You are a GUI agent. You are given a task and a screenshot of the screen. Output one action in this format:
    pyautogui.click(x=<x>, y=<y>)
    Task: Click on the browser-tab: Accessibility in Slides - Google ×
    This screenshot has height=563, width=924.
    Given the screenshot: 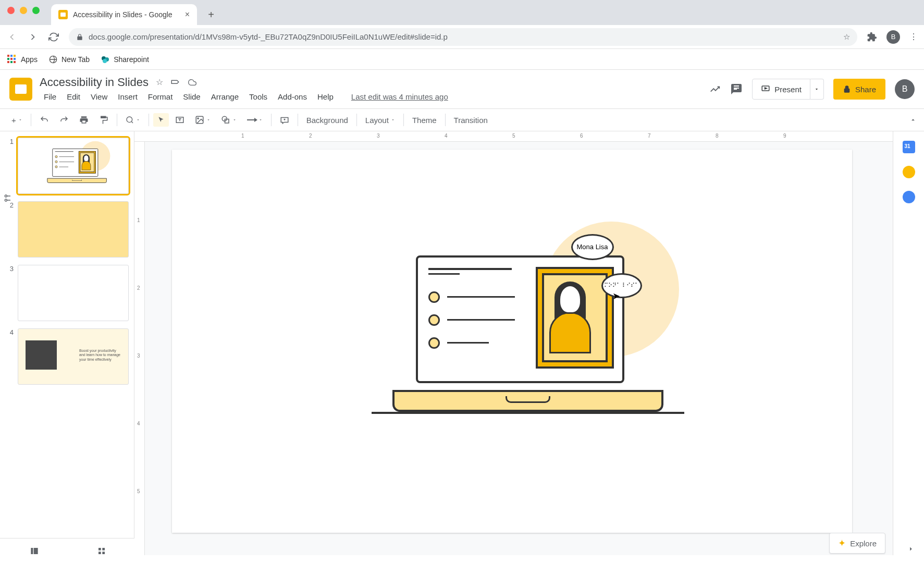 What is the action you would take?
    pyautogui.click(x=124, y=15)
    